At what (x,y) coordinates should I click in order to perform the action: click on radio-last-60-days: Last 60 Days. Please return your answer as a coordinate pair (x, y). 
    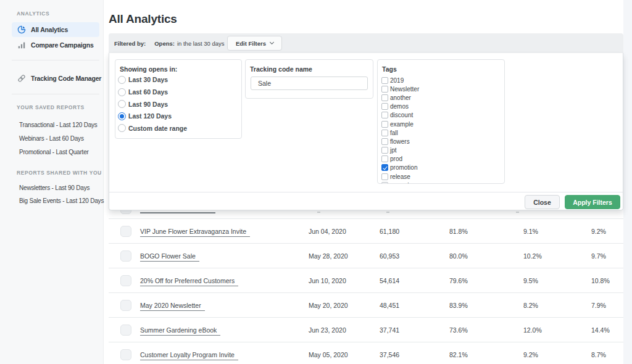
    Looking at the image, I should click on (143, 92).